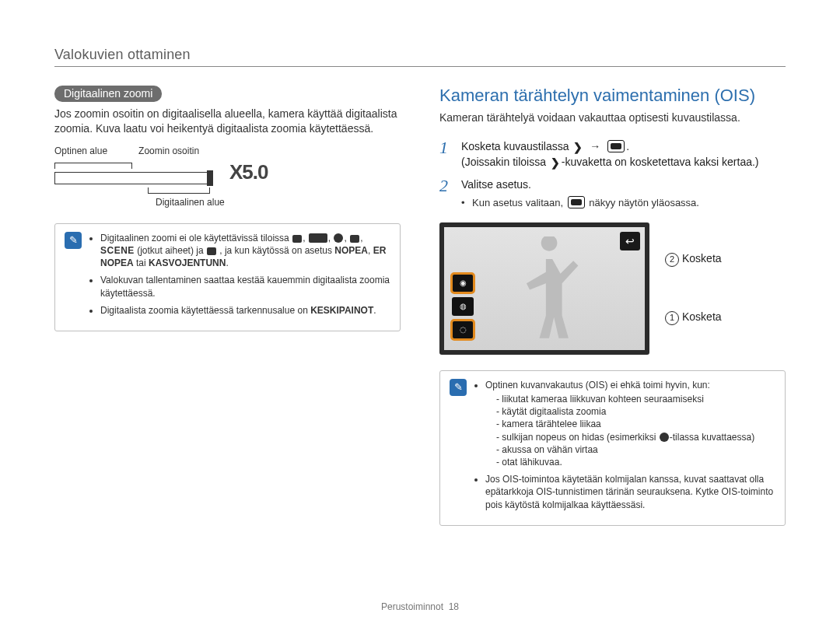 The image size is (840, 634). I want to click on footer-page-number: 18, so click(454, 607).